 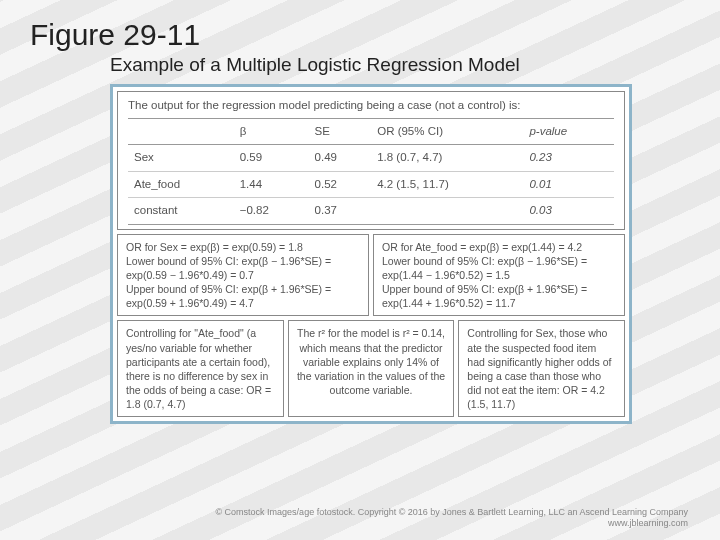 I want to click on interp-box-sex: Controlling for "Ate_food" (a yes/no var…, so click(x=200, y=368).